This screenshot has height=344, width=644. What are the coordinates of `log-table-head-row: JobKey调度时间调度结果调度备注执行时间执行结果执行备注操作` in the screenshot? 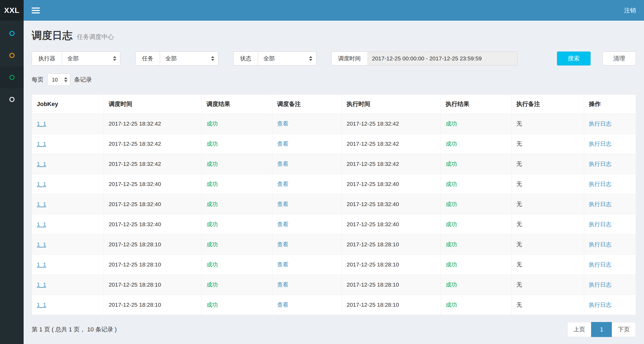 It's located at (334, 104).